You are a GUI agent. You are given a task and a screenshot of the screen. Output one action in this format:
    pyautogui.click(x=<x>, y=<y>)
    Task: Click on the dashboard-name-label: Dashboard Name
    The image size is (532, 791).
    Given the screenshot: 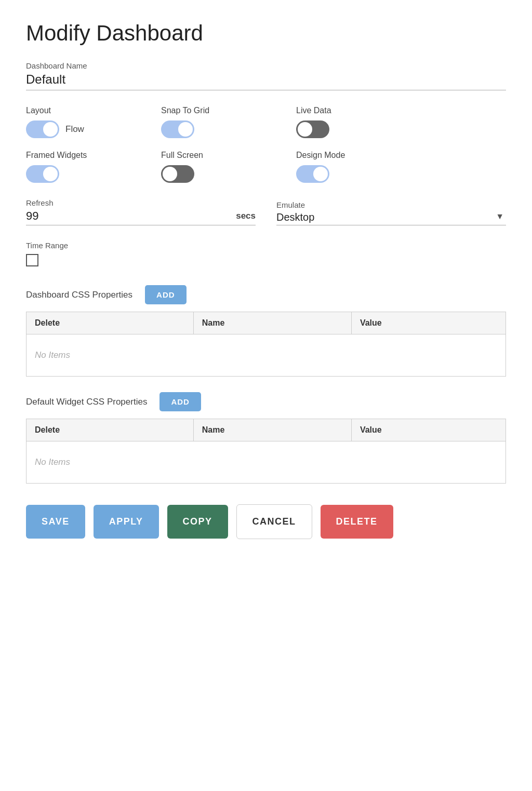 What is the action you would take?
    pyautogui.click(x=266, y=65)
    